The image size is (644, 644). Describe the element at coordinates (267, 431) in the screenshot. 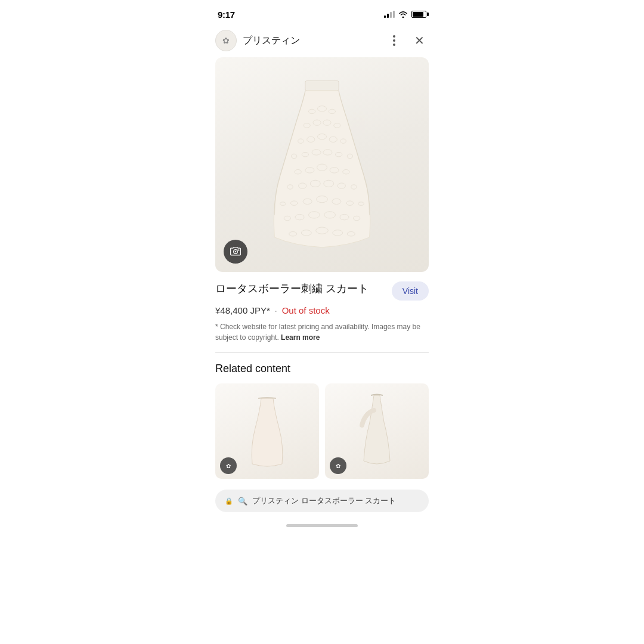

I see `related-item-1-illustration` at that location.